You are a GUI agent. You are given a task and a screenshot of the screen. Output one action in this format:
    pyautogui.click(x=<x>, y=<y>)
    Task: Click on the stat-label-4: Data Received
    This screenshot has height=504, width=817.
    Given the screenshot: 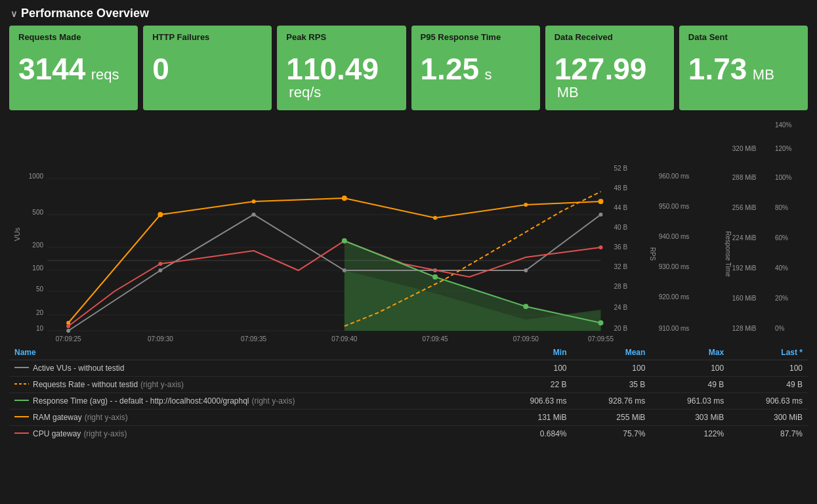 What is the action you would take?
    pyautogui.click(x=610, y=37)
    